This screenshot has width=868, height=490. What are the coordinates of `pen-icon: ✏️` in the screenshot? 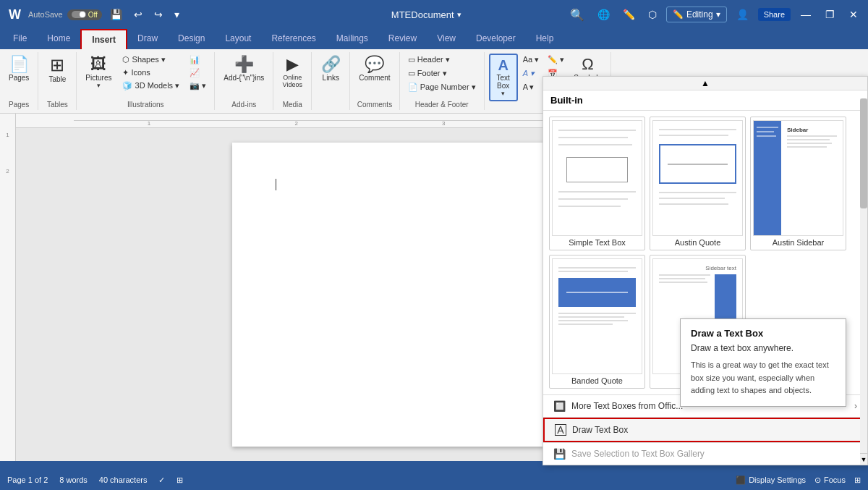 It's located at (629, 14).